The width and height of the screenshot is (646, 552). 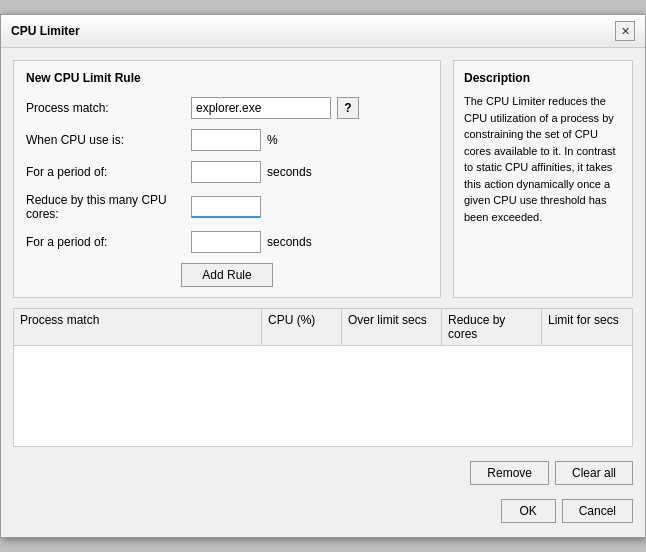 What do you see at coordinates (528, 511) in the screenshot?
I see `ok-button: OK` at bounding box center [528, 511].